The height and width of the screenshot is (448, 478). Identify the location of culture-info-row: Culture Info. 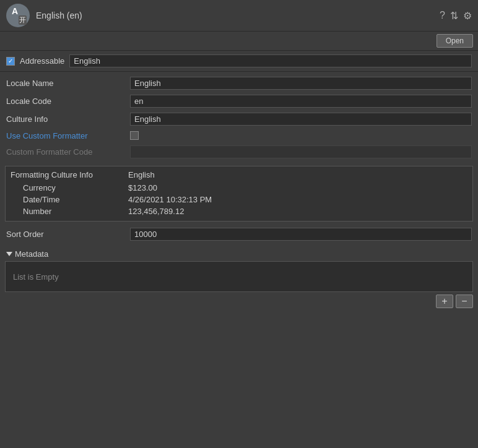
(239, 119).